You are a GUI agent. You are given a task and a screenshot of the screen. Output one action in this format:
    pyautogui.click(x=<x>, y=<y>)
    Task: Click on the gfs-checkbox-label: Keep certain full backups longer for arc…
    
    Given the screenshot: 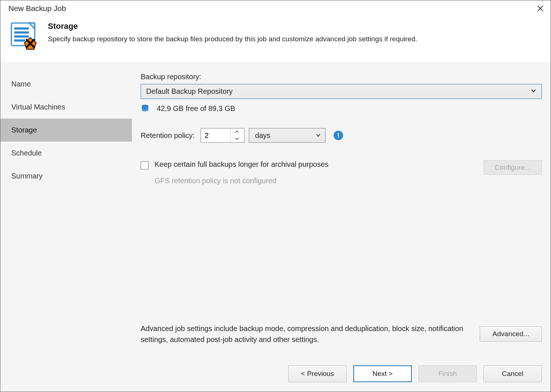 What is the action you would take?
    pyautogui.click(x=315, y=164)
    